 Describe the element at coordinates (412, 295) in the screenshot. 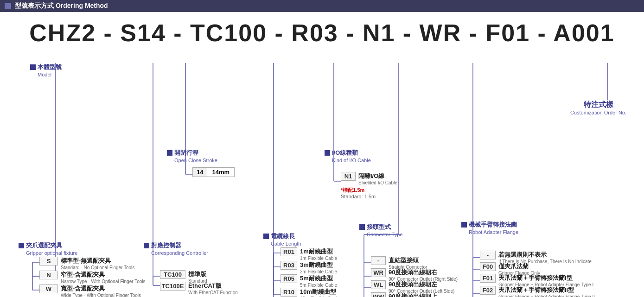

I see `connector-item-ww: WW 90度接頭出線朝上 90° Connector Outlet (Up si…` at that location.